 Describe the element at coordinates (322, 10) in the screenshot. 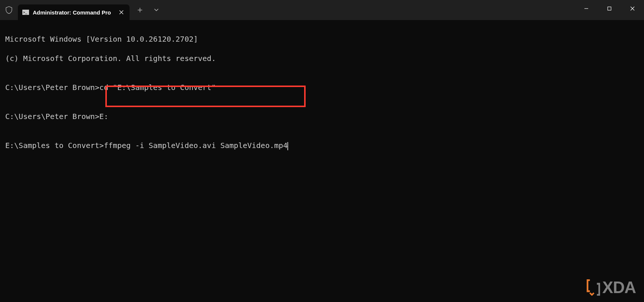

I see `titlebar: Administrator: Command Pro` at that location.